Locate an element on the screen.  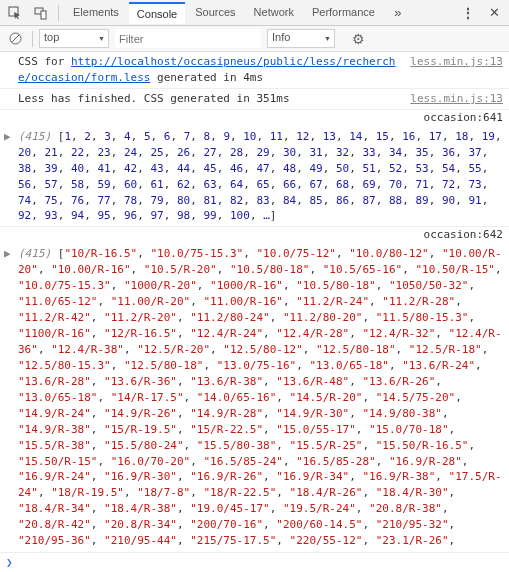
source-link: occasion:642 is located at coordinates (464, 234).